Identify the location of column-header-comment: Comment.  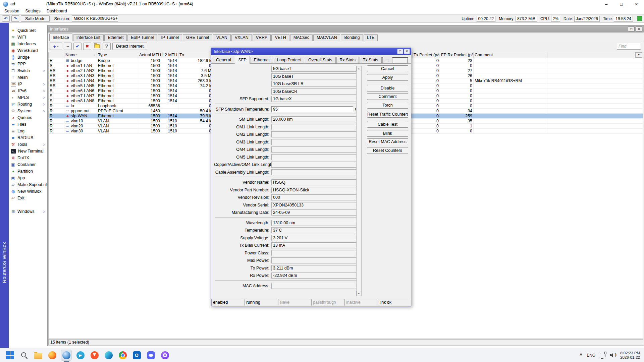
(511, 55).